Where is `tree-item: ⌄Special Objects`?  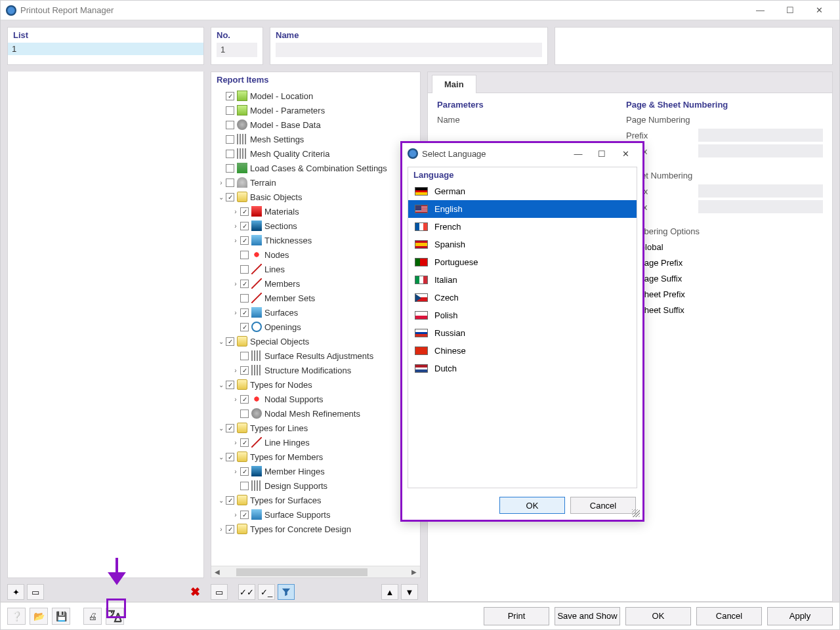 tree-item: ⌄Special Objects is located at coordinates (316, 341).